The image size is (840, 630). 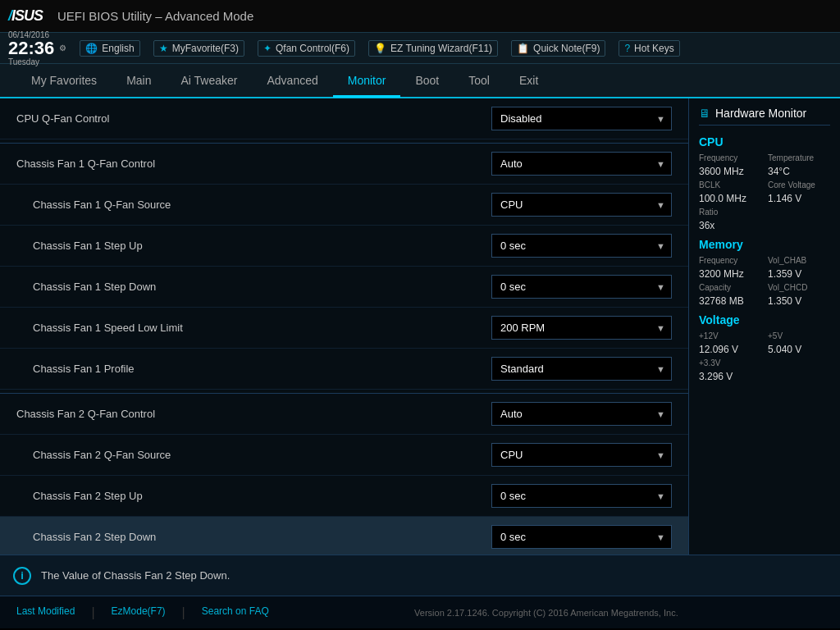 I want to click on hotkeys-button: ? Hot Keys, so click(x=649, y=48).